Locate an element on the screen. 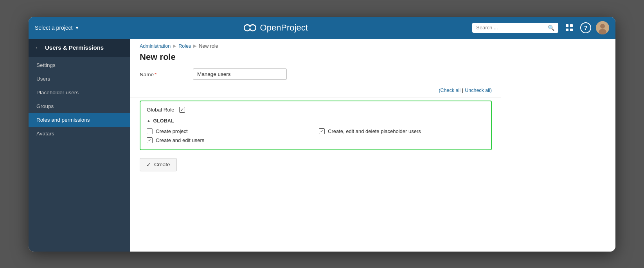 Image resolution: width=644 pixels, height=268 pixels. permissions-grid: Create project Create, edit and delete p… is located at coordinates (316, 136).